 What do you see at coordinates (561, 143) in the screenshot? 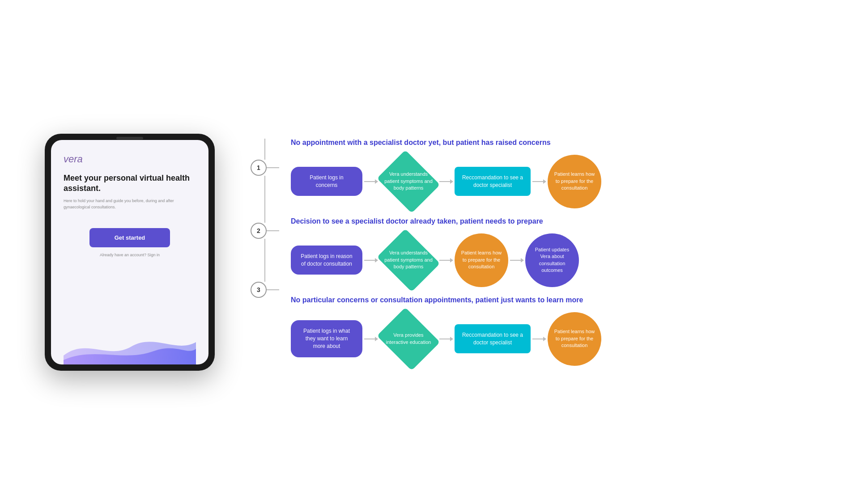
I see `scenario-title-1: No appointment with a specialist doctor …` at bounding box center [561, 143].